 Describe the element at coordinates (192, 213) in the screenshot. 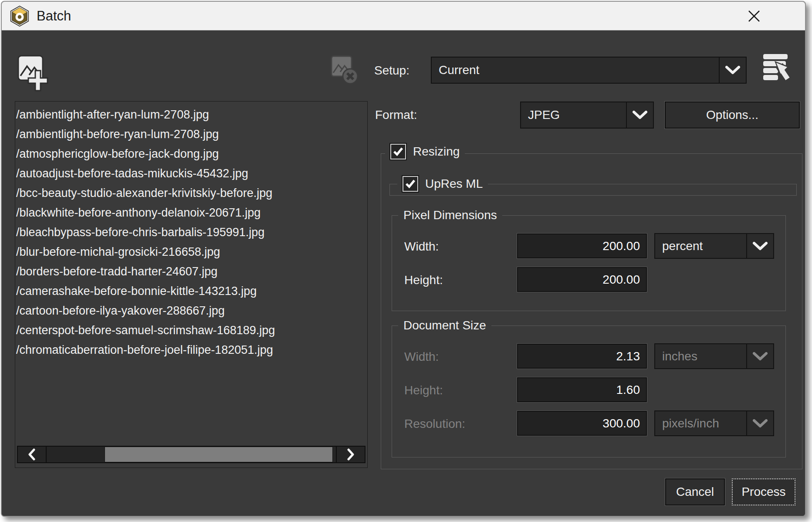

I see `list-item: /blackwhite-before-anthony-delanoix-2067…` at that location.